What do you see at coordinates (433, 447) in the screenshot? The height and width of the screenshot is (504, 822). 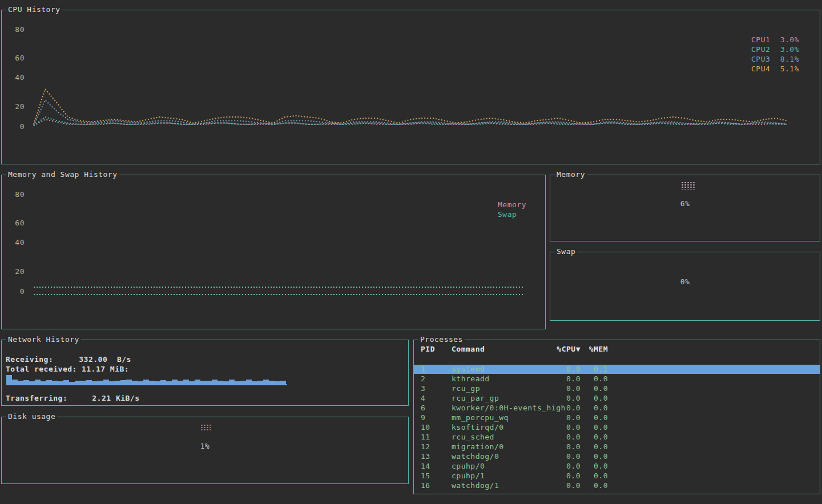 I see `process-pid: 12` at bounding box center [433, 447].